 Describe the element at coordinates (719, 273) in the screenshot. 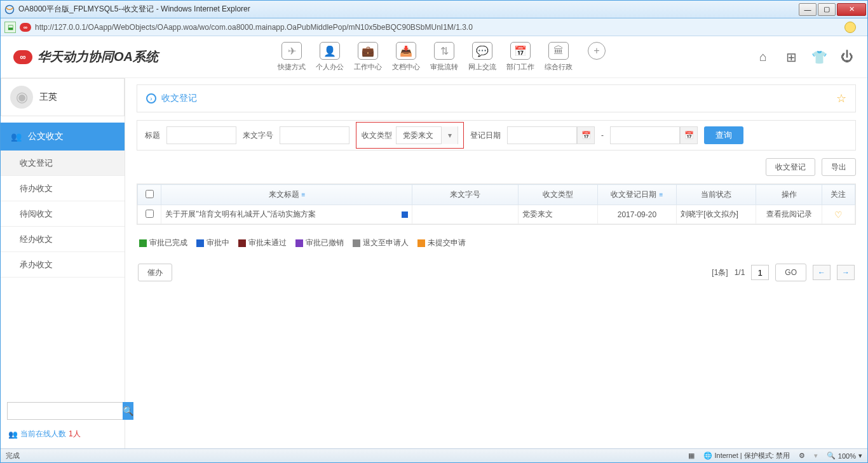

I see `record-count: [1条]` at that location.